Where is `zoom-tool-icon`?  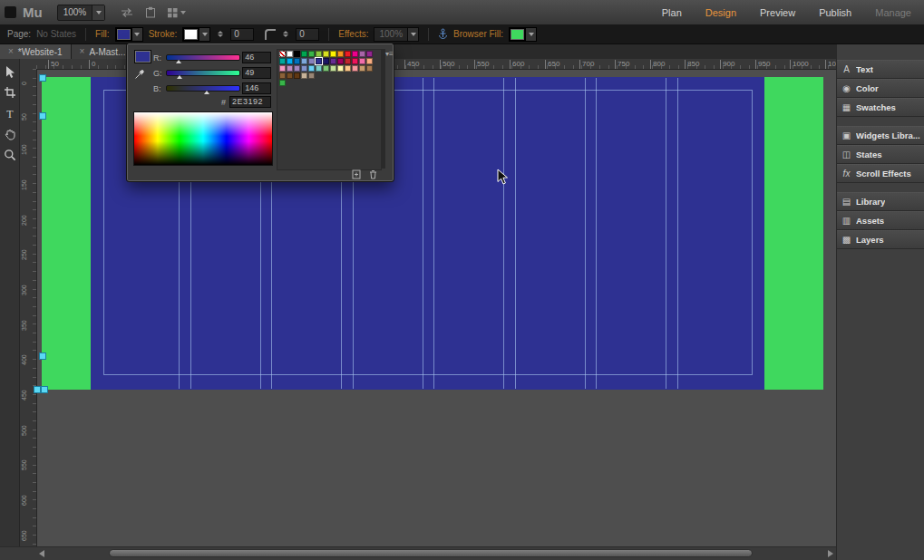
zoom-tool-icon is located at coordinates (10, 155).